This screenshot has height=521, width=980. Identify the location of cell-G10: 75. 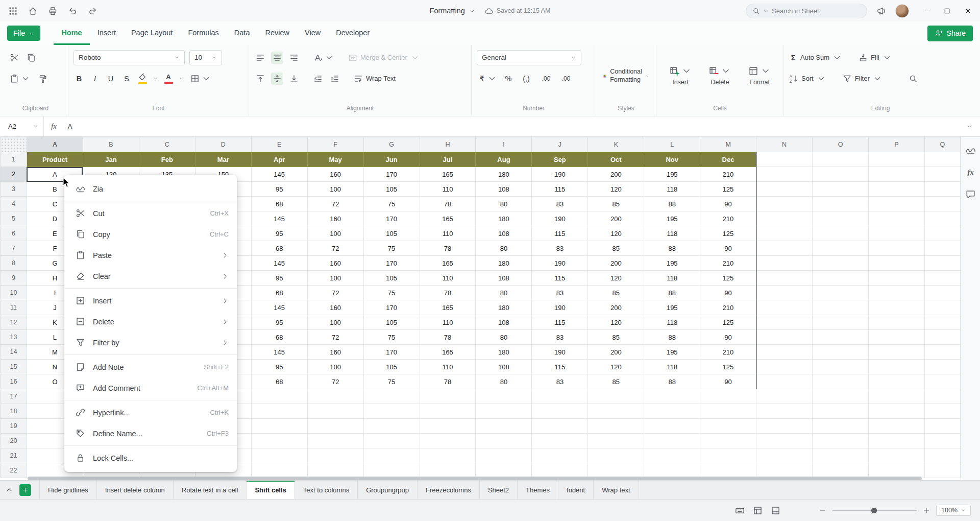
(391, 293).